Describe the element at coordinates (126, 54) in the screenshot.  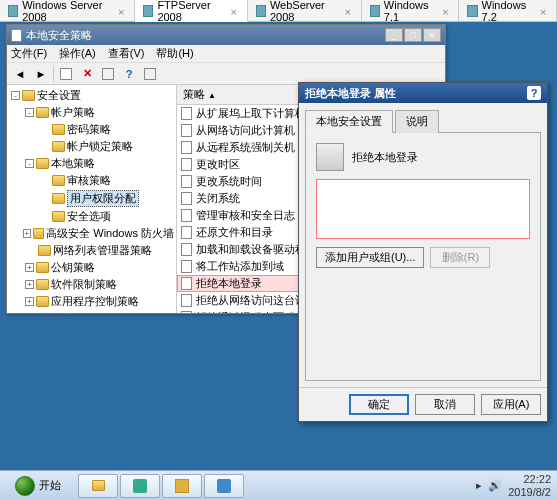
I see `menu-item: 查看(V)` at that location.